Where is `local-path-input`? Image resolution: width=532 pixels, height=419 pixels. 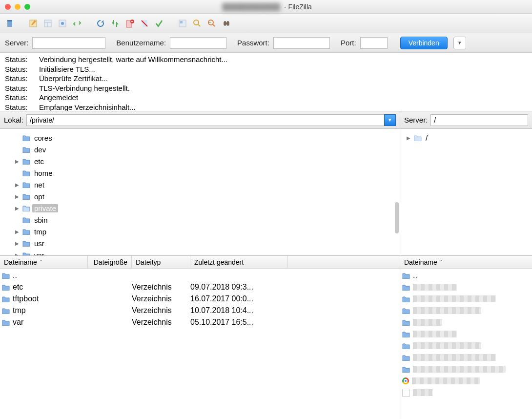 local-path-input is located at coordinates (205, 120).